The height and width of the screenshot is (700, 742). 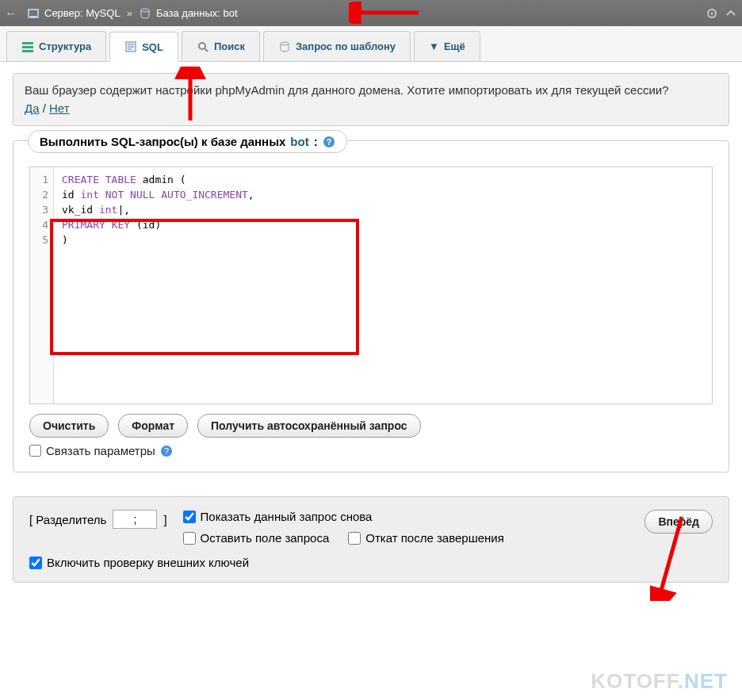 What do you see at coordinates (98, 519) in the screenshot?
I see `delimiter-group: [ Разделитель ]` at bounding box center [98, 519].